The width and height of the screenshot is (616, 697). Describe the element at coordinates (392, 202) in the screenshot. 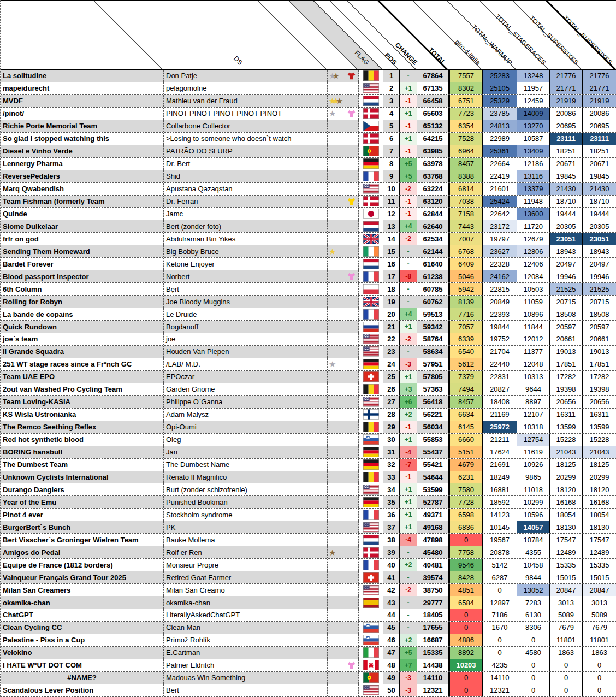

I see `pos-cell: 11` at that location.